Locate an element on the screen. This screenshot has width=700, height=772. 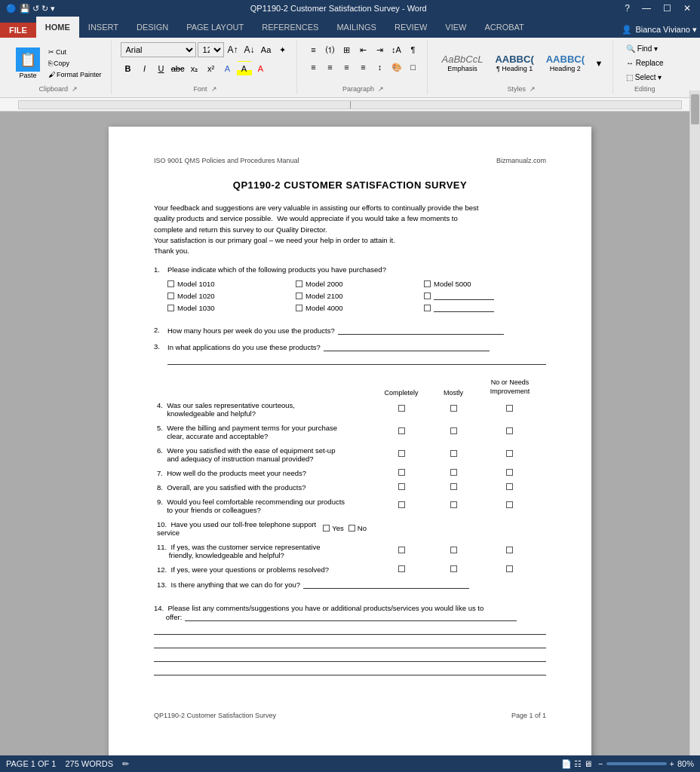
copy-button: ⎘ Copy is located at coordinates (75, 63).